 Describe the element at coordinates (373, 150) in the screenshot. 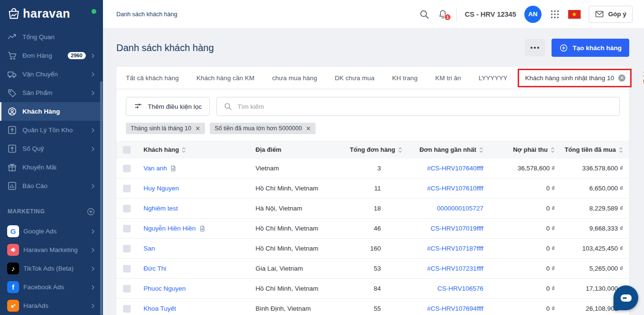

I see `table-header: Khách hàng Địa điểm Tổng đơn hàng Đơn hà…` at that location.